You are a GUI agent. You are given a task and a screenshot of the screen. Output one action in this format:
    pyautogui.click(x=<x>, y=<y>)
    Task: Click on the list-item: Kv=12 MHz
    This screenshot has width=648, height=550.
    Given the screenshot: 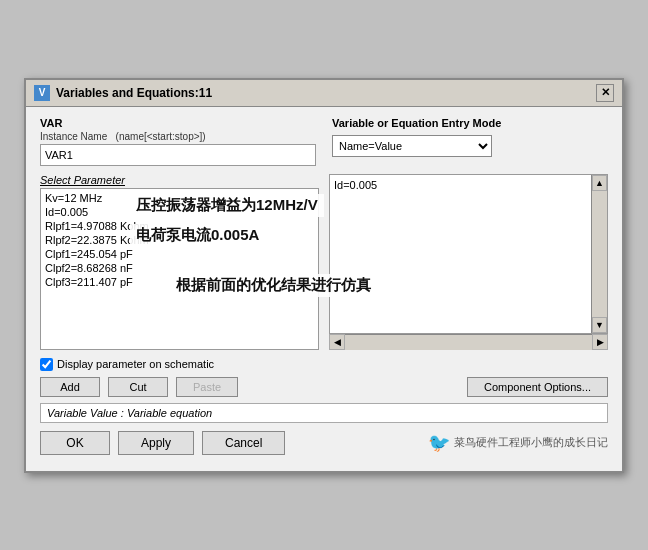 What is the action you would take?
    pyautogui.click(x=180, y=198)
    